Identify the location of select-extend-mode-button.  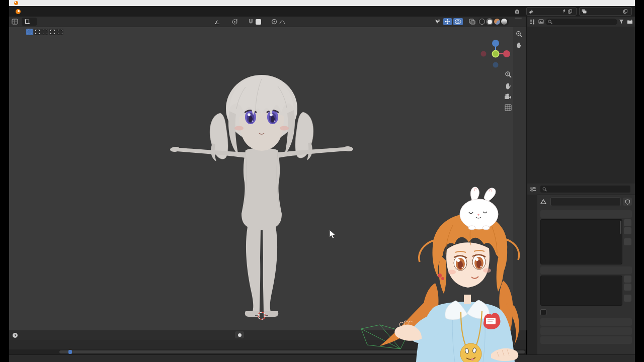
(37, 32).